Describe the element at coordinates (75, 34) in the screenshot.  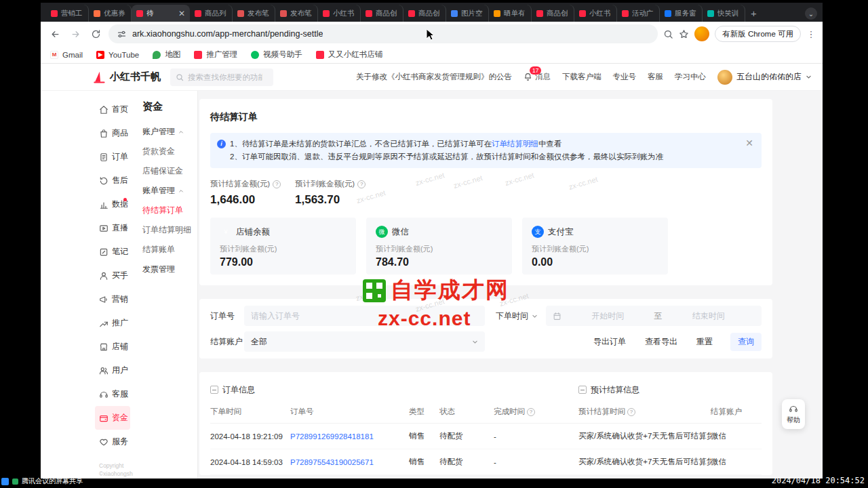
I see `forward-icon` at that location.